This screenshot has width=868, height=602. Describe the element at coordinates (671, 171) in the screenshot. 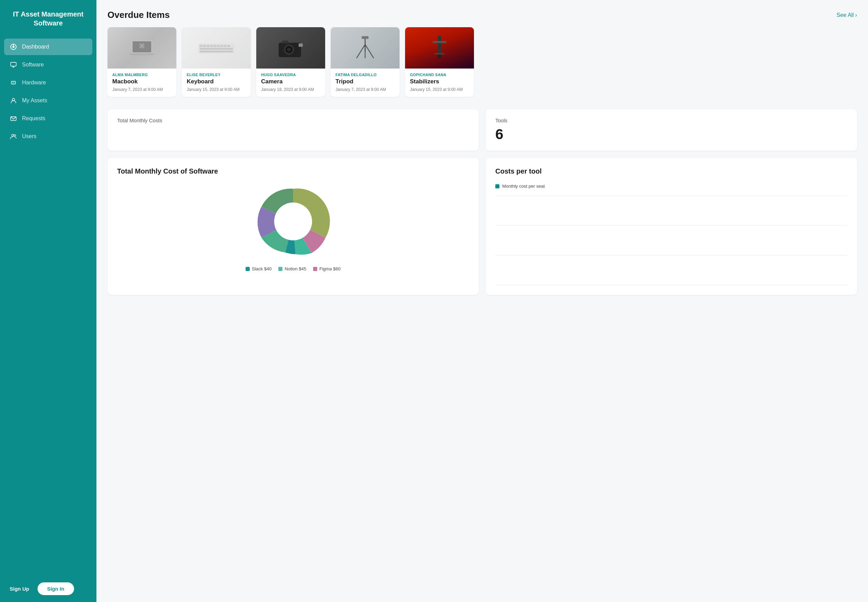

I see `bar-chart-title: Costs per tool` at that location.